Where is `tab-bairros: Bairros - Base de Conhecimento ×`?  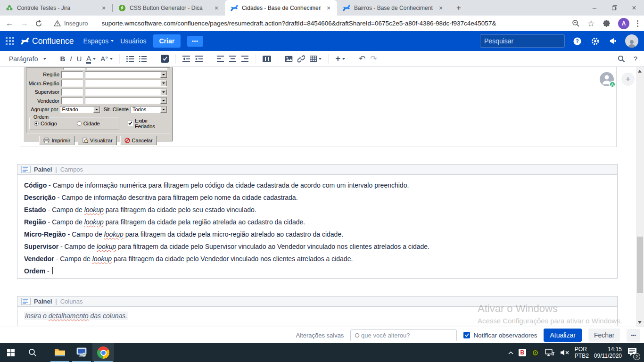 tab-bairros: Bairros - Base de Conhecimento × is located at coordinates (393, 8).